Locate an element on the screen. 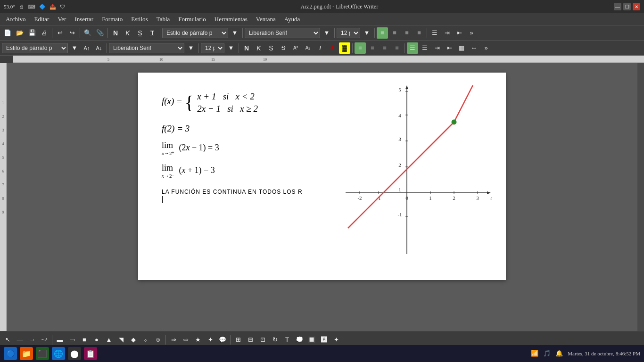 The width and height of the screenshot is (644, 362). align-l2: ≡ is located at coordinates (360, 48).